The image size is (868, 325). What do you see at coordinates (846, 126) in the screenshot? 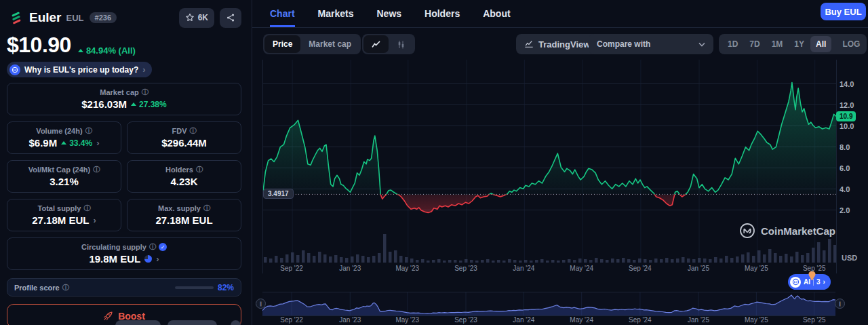
I see `y-axis-label: 10.0` at bounding box center [846, 126].